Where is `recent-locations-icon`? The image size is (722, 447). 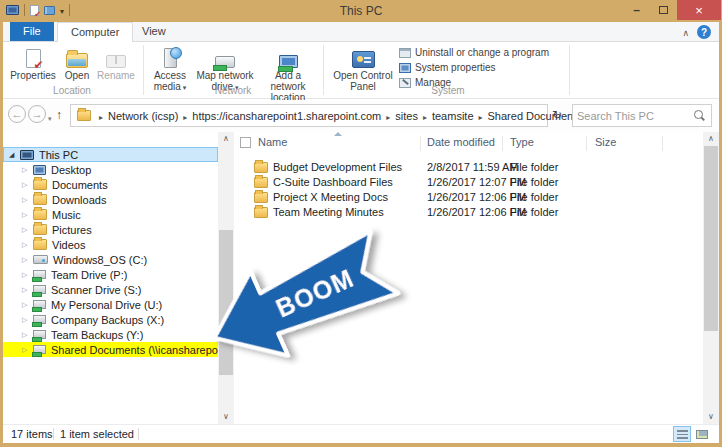 recent-locations-icon is located at coordinates (50, 117).